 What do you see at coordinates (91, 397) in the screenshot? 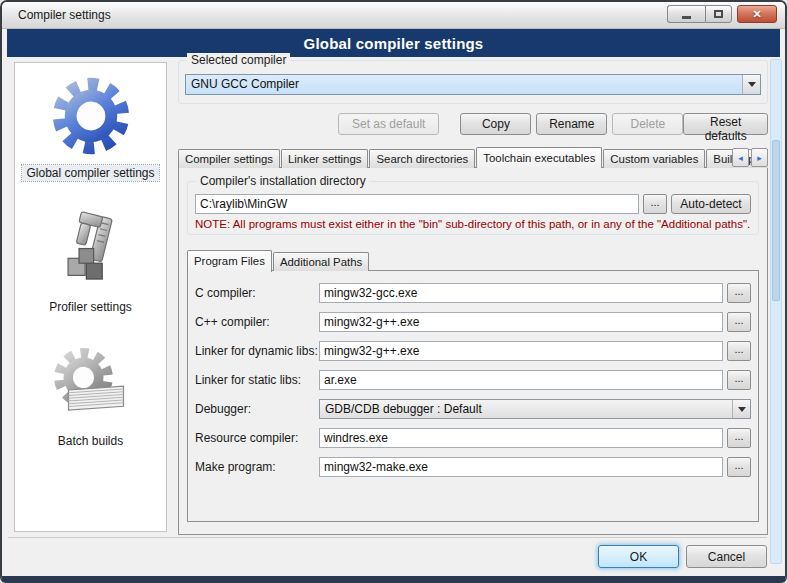
I see `sidebar-item-batch-builds: Batch builds` at bounding box center [91, 397].